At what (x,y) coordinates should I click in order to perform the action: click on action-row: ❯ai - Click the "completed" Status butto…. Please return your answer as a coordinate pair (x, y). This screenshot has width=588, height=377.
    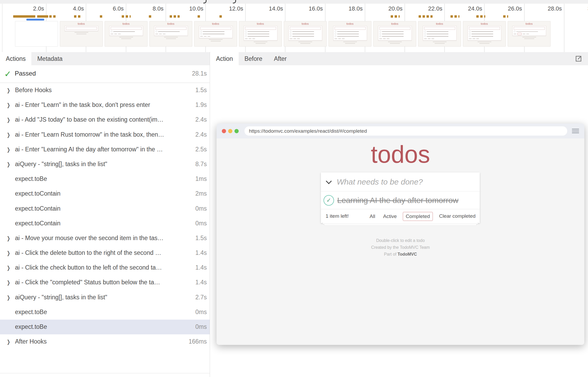
    Looking at the image, I should click on (105, 282).